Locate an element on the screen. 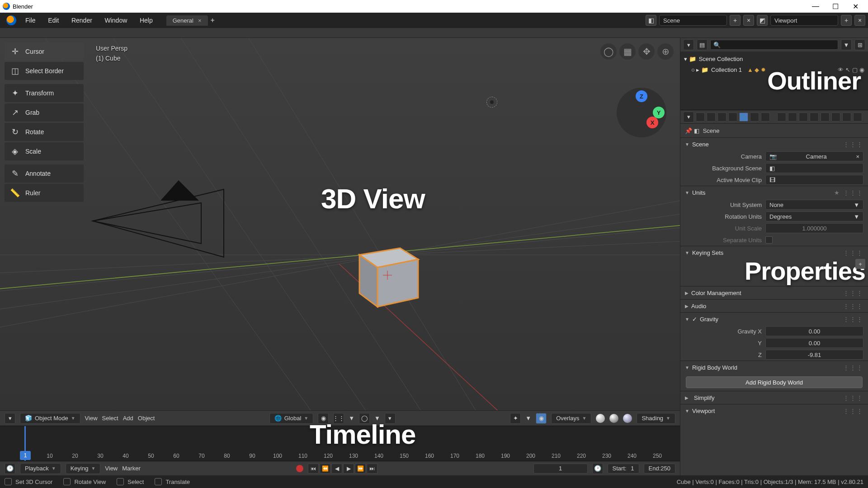 The width and height of the screenshot is (868, 488). tool-transform: ✦Transform is located at coordinates (44, 93).